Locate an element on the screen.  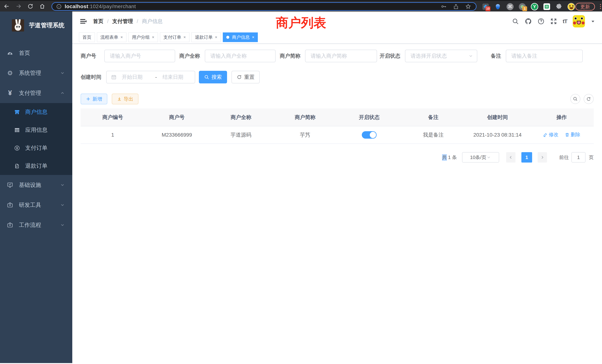
show-search-button is located at coordinates (575, 99).